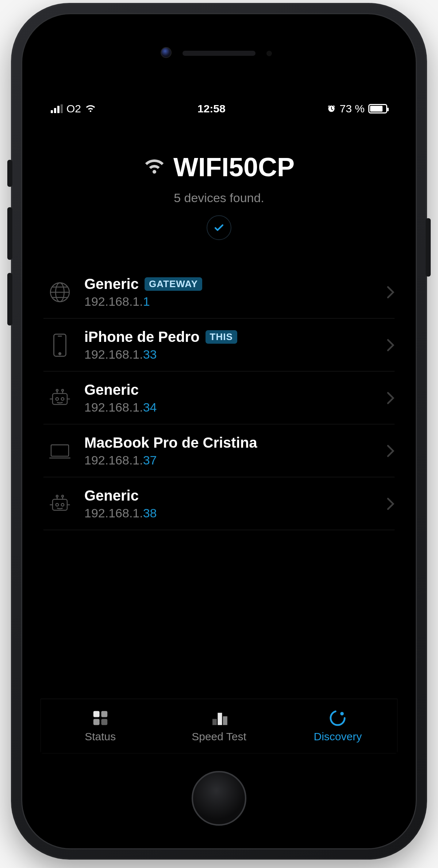 The height and width of the screenshot is (868, 438). What do you see at coordinates (352, 109) in the screenshot?
I see `battery-percent: 73 %` at bounding box center [352, 109].